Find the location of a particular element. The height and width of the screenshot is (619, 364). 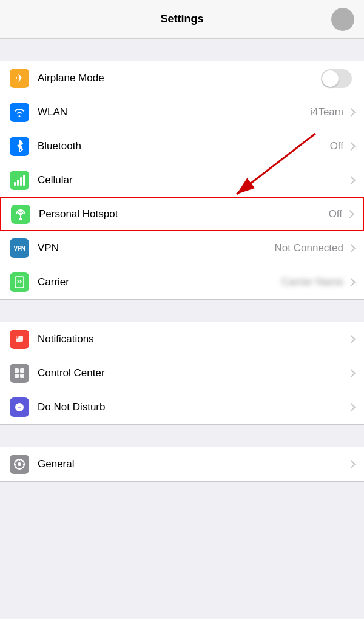

do-not-disturb-label: Do Not Disturb is located at coordinates (193, 407).